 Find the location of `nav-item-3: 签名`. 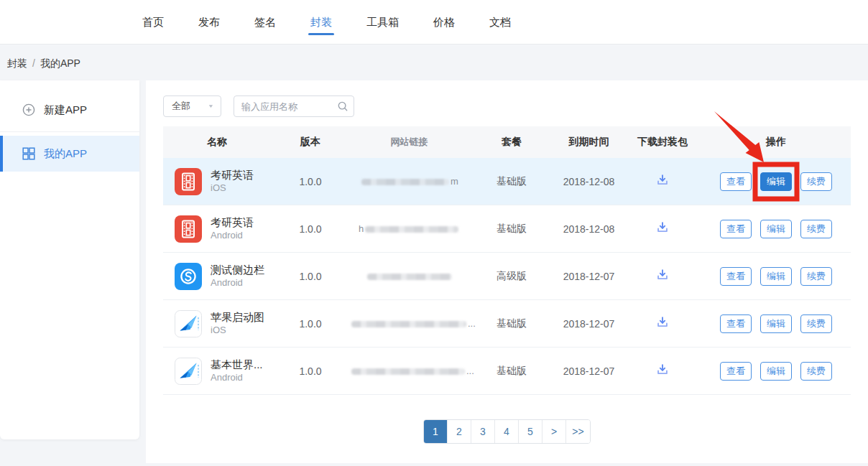

nav-item-3: 签名 is located at coordinates (265, 22).